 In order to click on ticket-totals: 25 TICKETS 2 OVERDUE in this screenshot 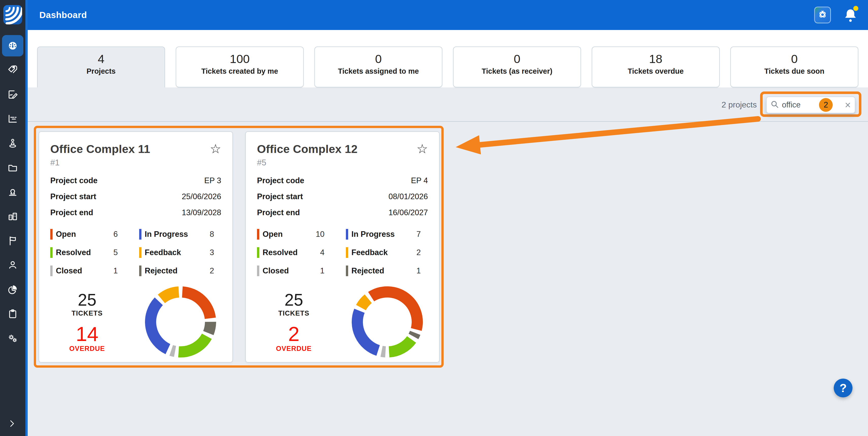, I will do `click(294, 322)`.